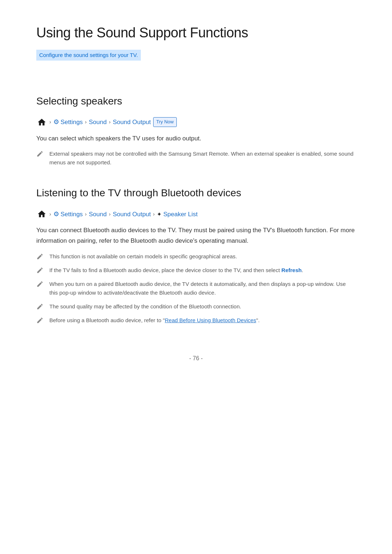  I want to click on gear-icon-2: ⚙, so click(56, 214).